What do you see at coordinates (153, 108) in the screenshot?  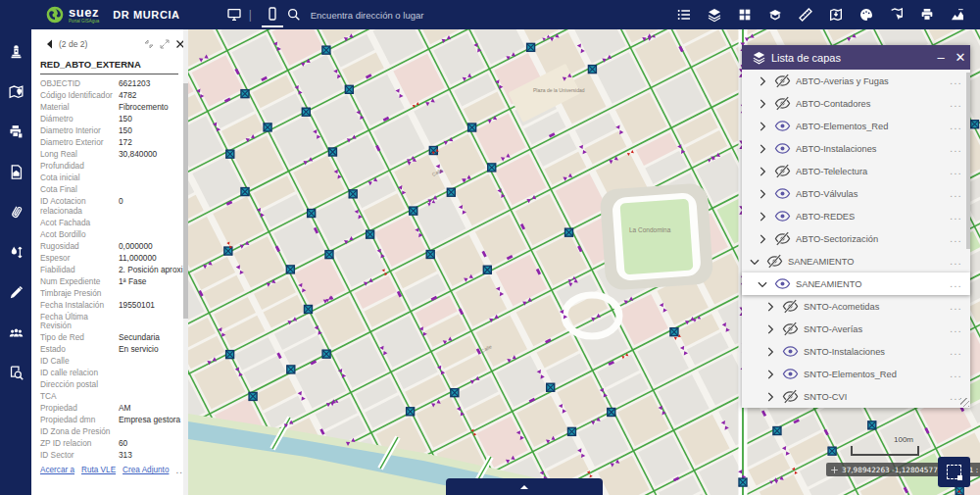 I see `field-value: Fibrocemento` at bounding box center [153, 108].